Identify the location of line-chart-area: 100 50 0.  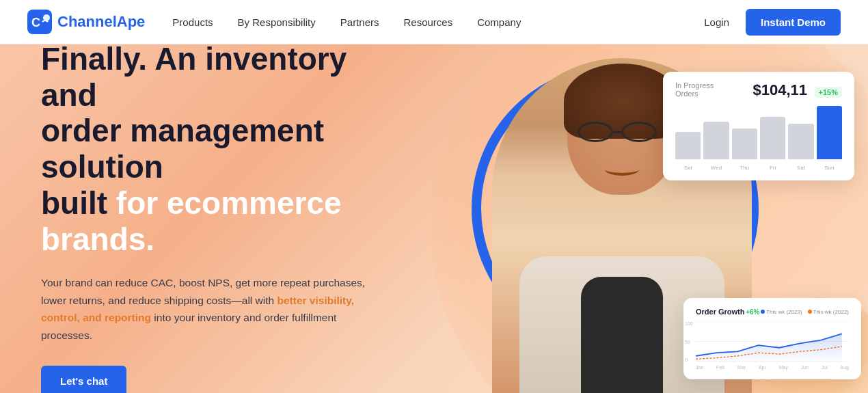
(772, 342).